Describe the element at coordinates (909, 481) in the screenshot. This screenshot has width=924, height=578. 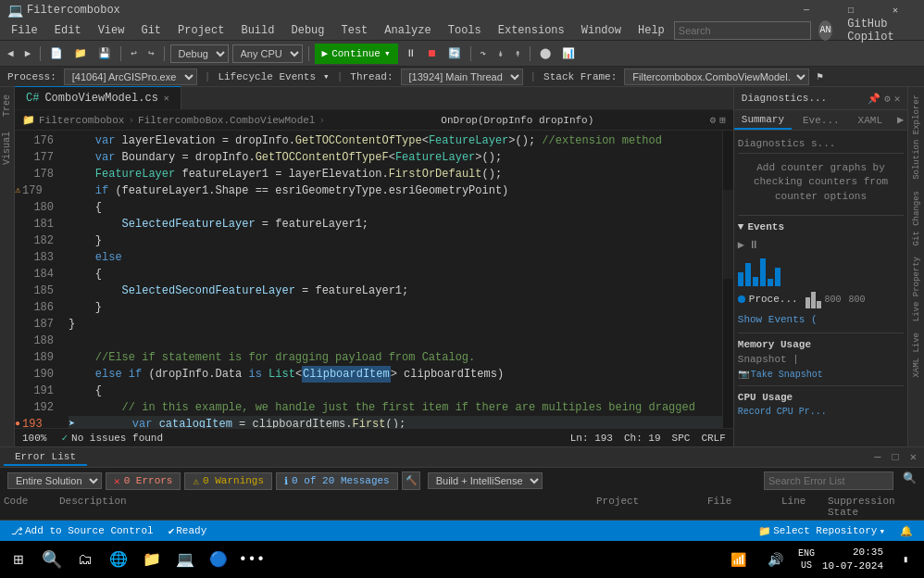
I see `search-error-icon: 🔍` at that location.